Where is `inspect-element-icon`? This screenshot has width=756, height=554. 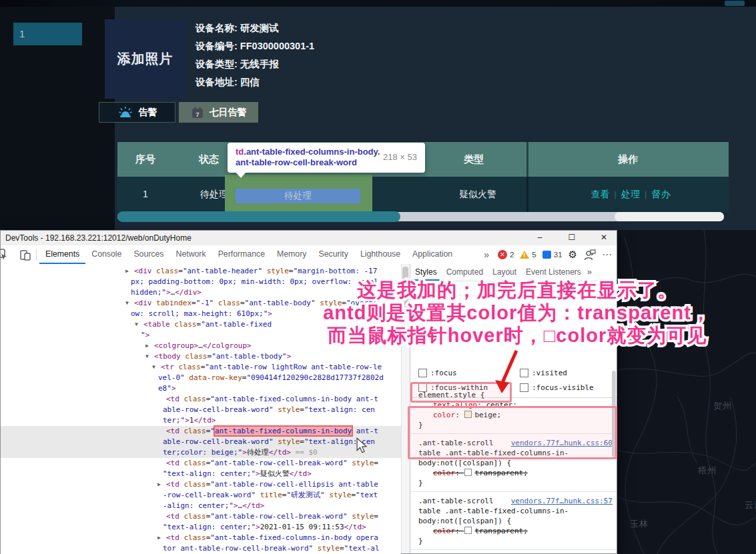 inspect-element-icon is located at coordinates (4, 255).